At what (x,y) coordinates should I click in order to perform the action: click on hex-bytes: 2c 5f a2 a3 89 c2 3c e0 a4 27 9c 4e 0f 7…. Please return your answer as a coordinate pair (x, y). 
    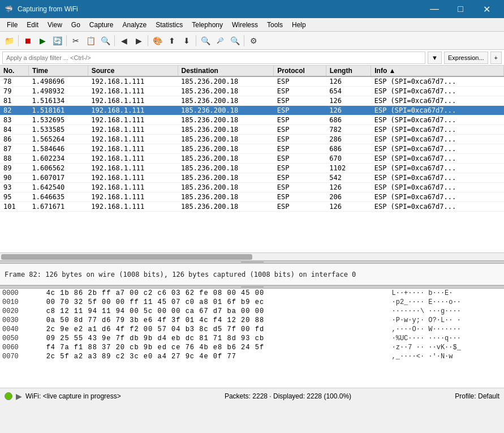
    Looking at the image, I should click on (217, 357).